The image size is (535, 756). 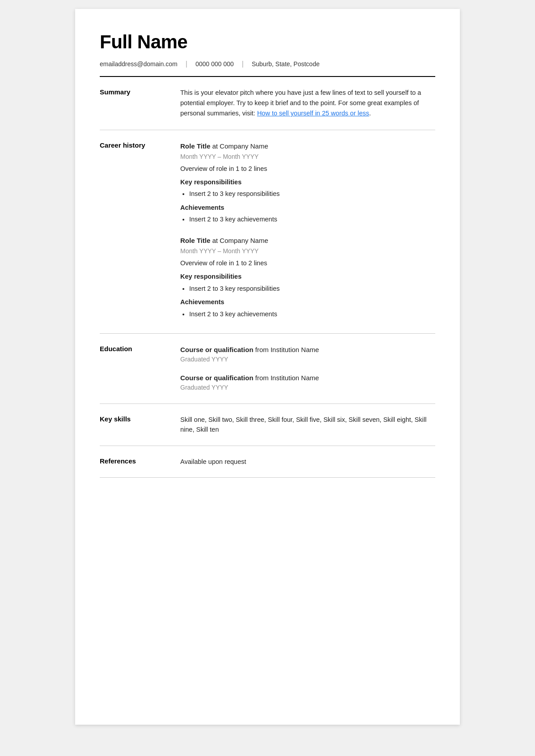 I want to click on job-date-2: Month YYYY – Month YYYY, so click(x=308, y=251).